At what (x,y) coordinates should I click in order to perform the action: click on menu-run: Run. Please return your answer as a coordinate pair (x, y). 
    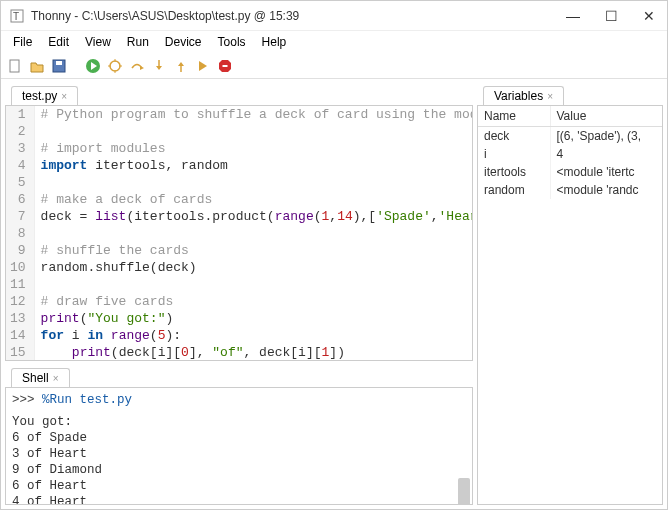
    Looking at the image, I should click on (138, 42).